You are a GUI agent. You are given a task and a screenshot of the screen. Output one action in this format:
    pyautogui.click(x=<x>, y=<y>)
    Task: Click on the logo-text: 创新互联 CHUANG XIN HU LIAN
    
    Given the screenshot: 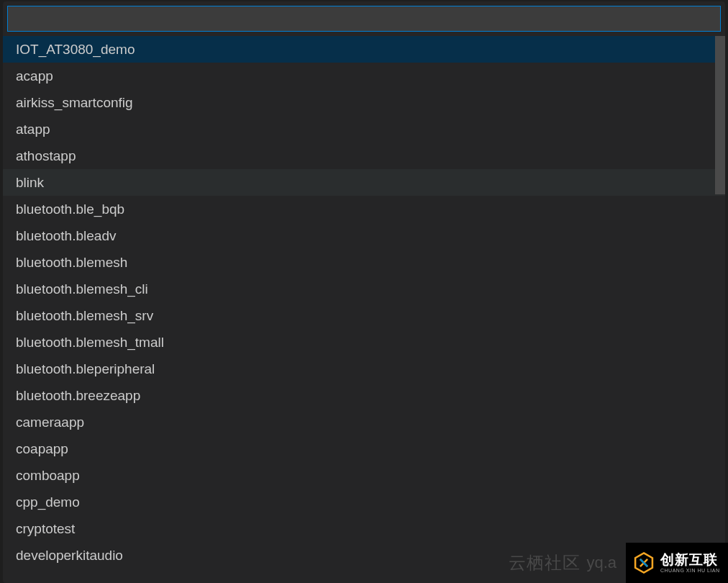 What is the action you would take?
    pyautogui.click(x=691, y=563)
    